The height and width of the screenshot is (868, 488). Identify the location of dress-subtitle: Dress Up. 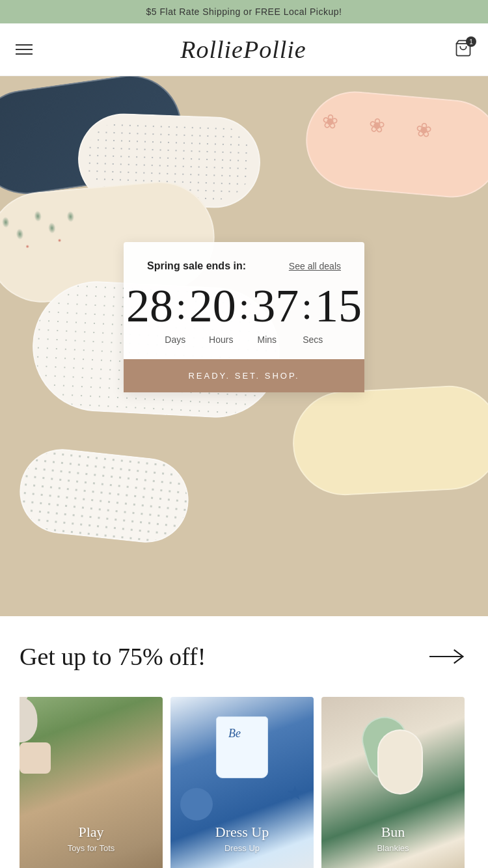
(242, 848).